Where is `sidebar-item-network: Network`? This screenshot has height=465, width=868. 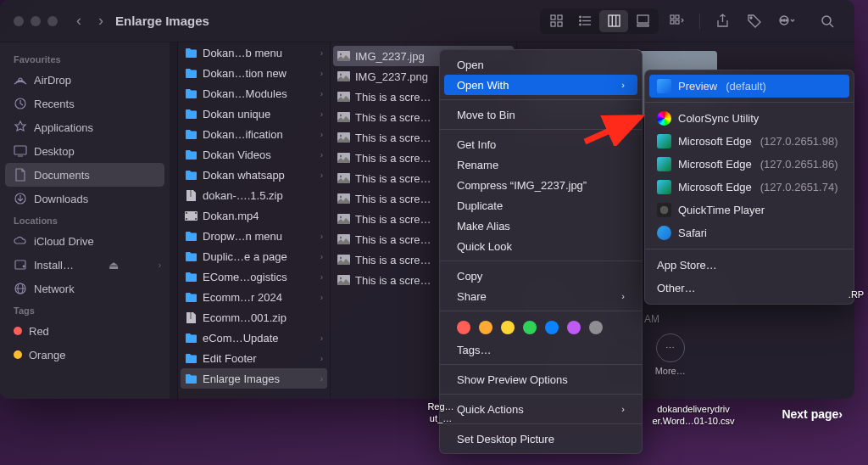 sidebar-item-network: Network is located at coordinates (85, 289).